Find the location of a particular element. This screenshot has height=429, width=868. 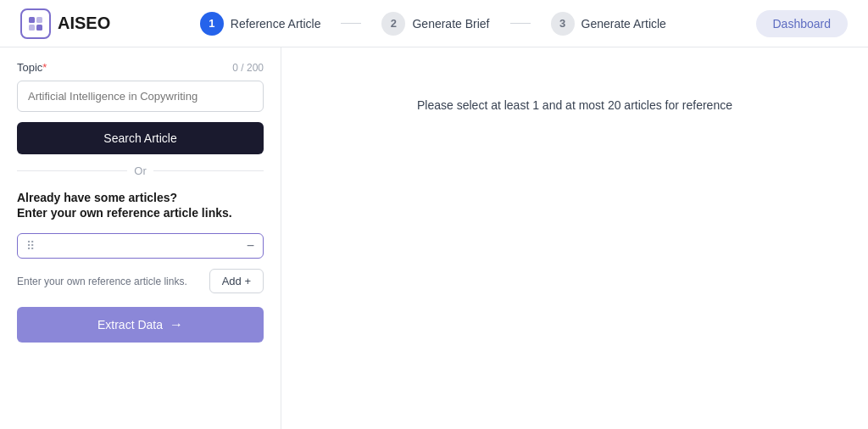

topic-required: * is located at coordinates (44, 68).